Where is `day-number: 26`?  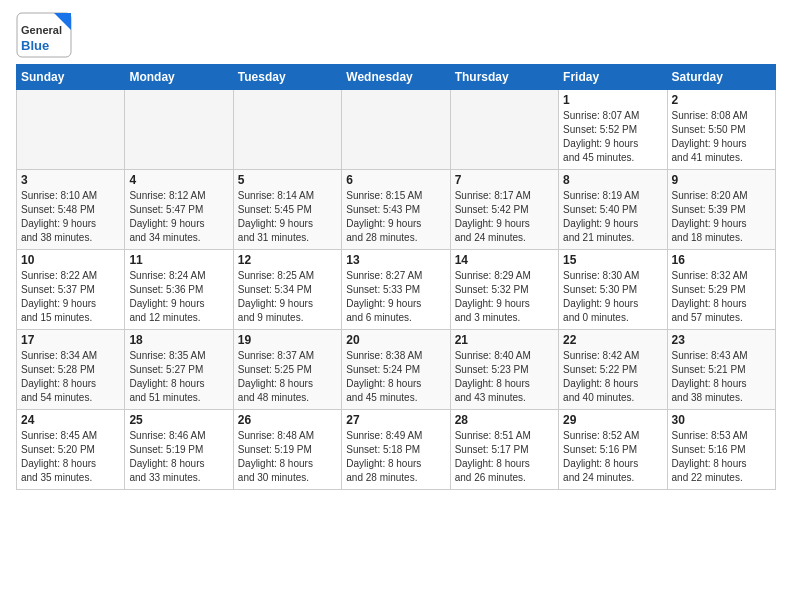
day-number: 26 is located at coordinates (288, 420).